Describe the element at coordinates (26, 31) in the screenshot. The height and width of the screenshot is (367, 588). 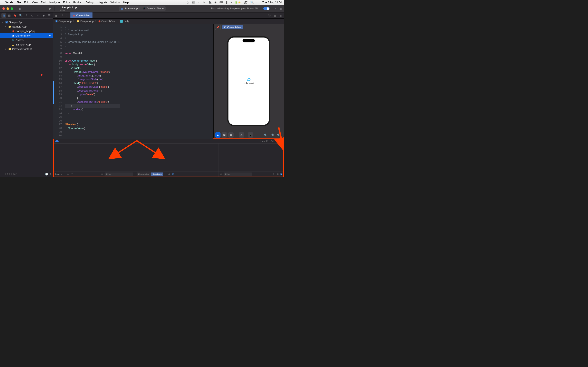
I see `file-item: ◉ Sample_AppApp` at that location.